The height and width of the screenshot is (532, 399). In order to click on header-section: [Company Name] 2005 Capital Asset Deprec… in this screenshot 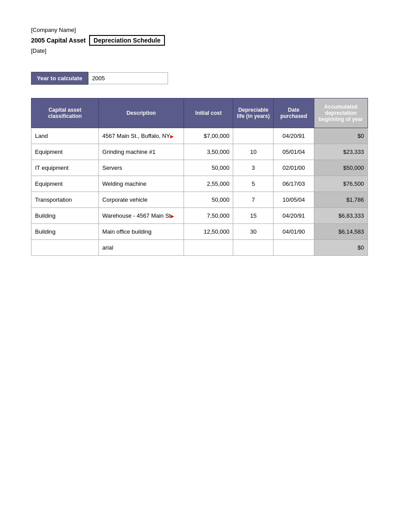, I will do `click(200, 40)`.